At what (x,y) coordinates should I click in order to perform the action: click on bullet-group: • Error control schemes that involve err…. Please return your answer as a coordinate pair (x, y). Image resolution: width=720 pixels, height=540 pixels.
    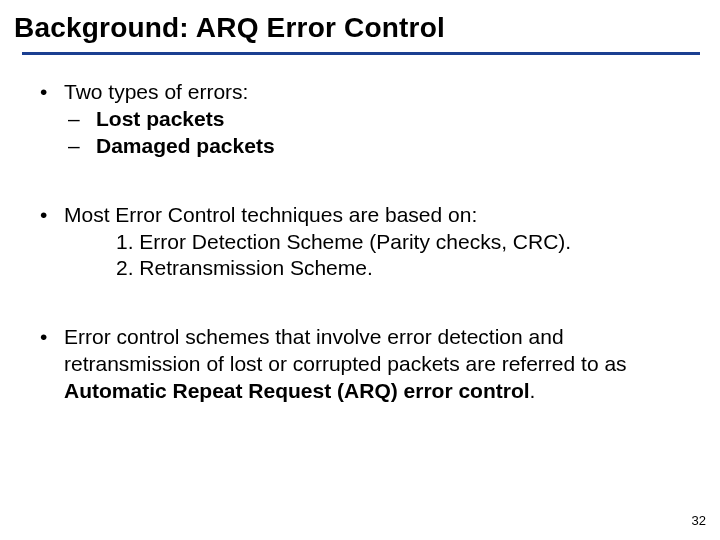
    Looking at the image, I should click on (360, 364).